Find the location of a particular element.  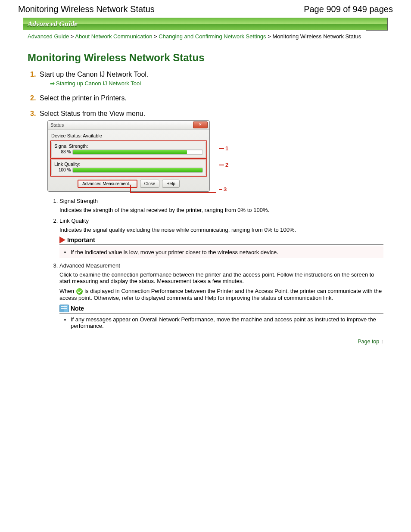

important-text: If the indicated value is low, move your… is located at coordinates (174, 252).